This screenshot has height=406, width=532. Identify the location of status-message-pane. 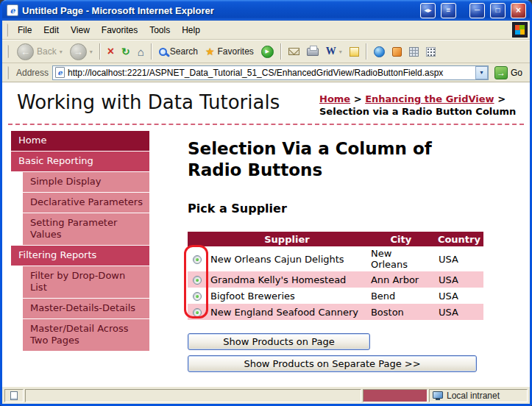
(193, 396).